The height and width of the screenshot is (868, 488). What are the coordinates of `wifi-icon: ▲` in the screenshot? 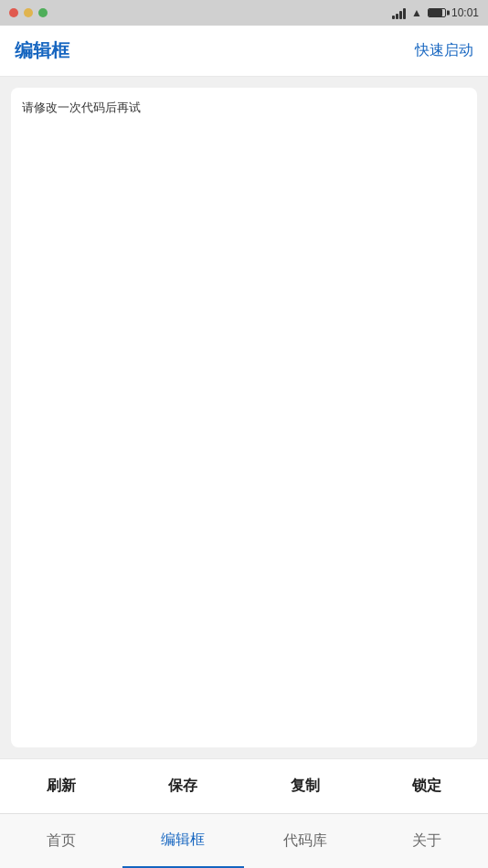 It's located at (417, 13).